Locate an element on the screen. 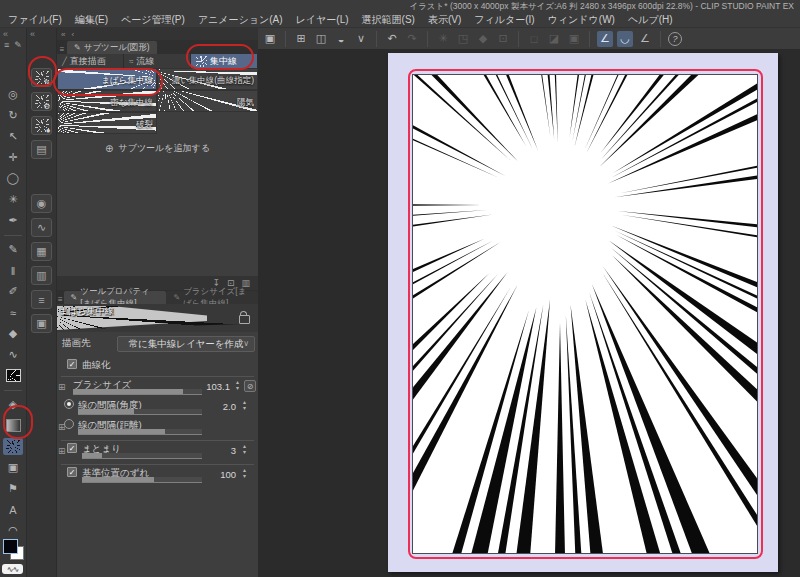 This screenshot has height=577, width=800. menu-item-1: 編集(E) is located at coordinates (92, 20).